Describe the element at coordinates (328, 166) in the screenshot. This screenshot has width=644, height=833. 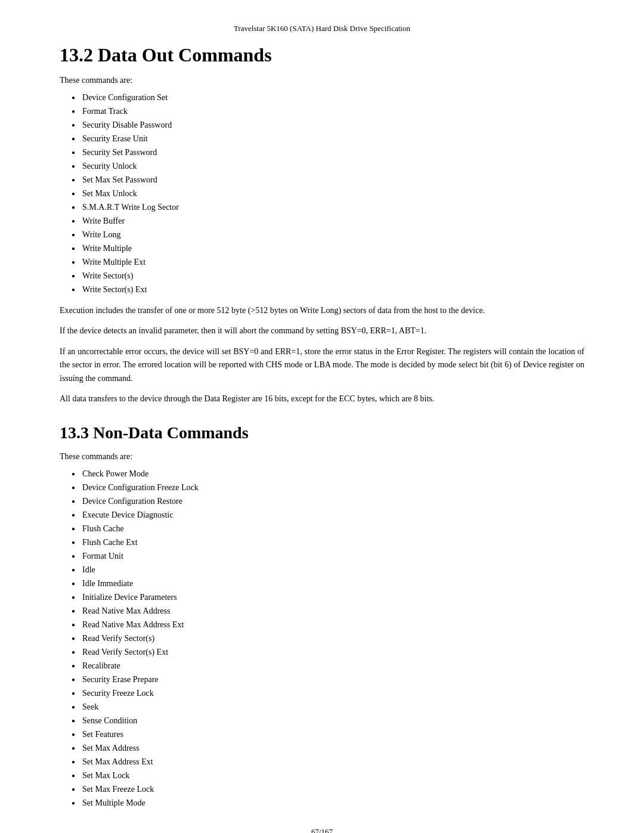
I see `list-item: Security Unlock` at that location.